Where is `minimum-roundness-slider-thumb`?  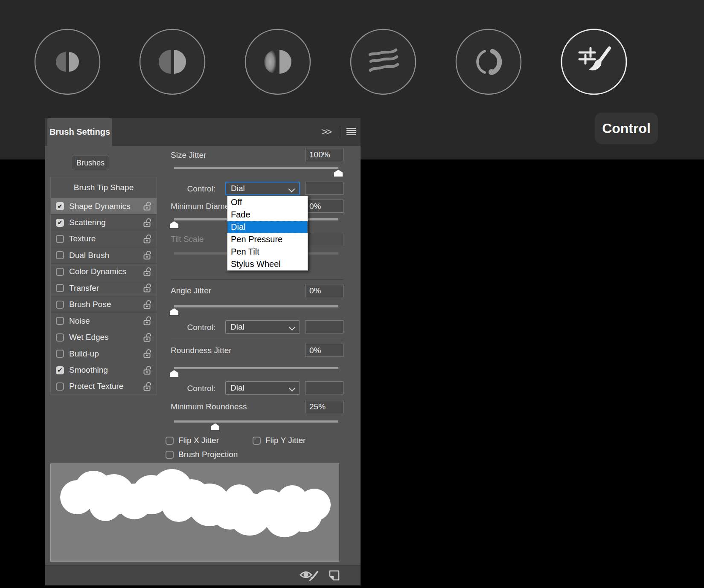 minimum-roundness-slider-thumb is located at coordinates (215, 427).